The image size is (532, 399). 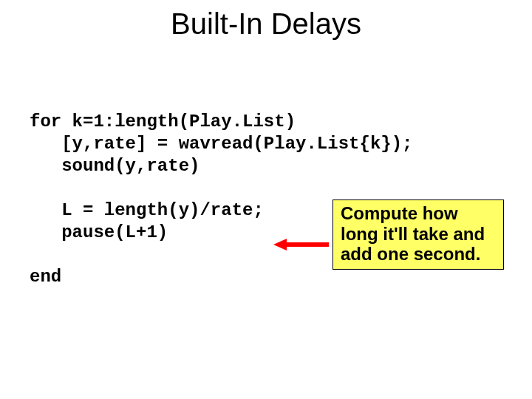 I want to click on code-line-2: [y,rate] = wavread(Play.List{k});, so click(x=221, y=143).